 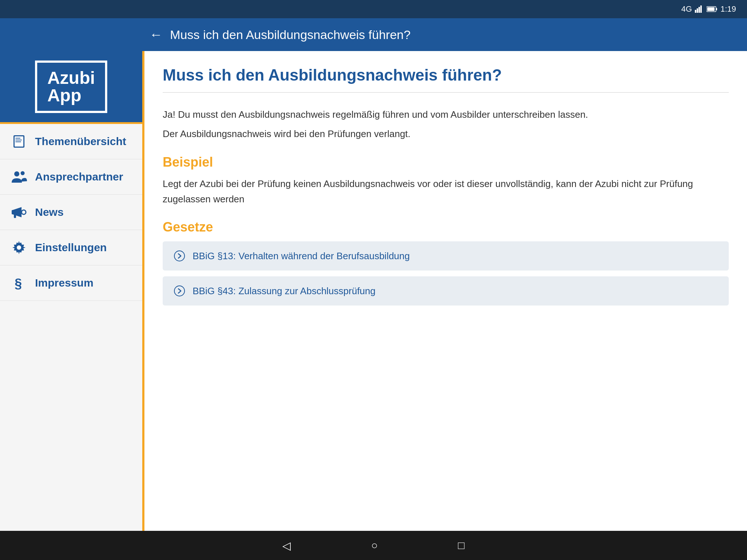 What do you see at coordinates (446, 227) in the screenshot?
I see `section-title-gesetze: Gesetze` at bounding box center [446, 227].